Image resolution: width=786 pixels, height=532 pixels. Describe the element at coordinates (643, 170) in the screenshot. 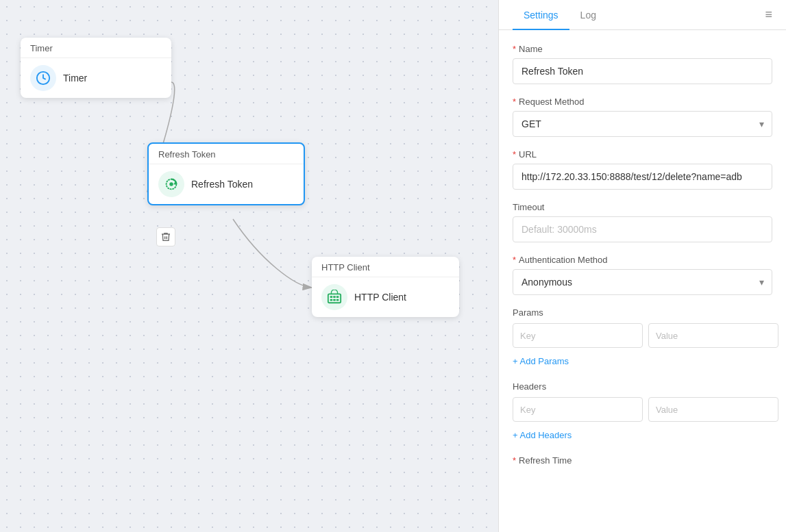

I see `url-field-group: * URL` at that location.